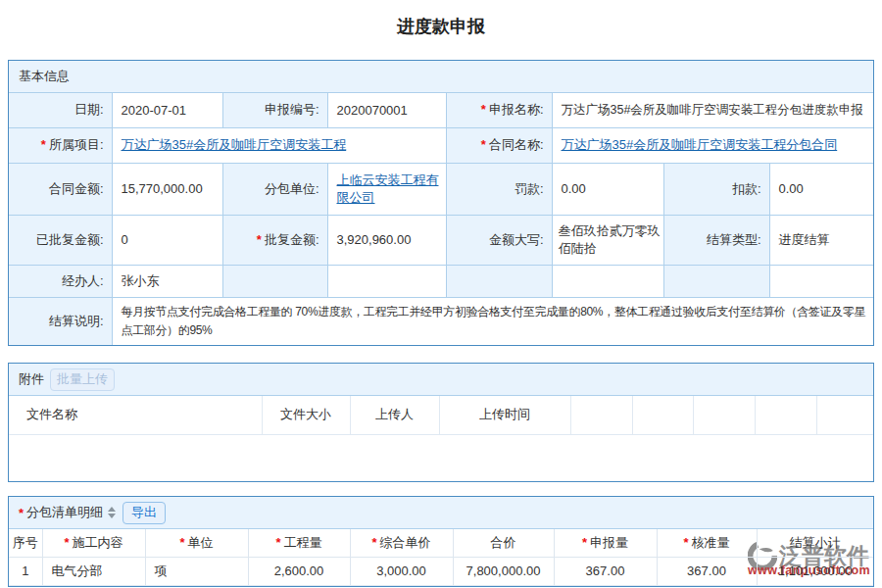 The width and height of the screenshot is (882, 588). I want to click on decl-no-value: 2020070001, so click(386, 110).